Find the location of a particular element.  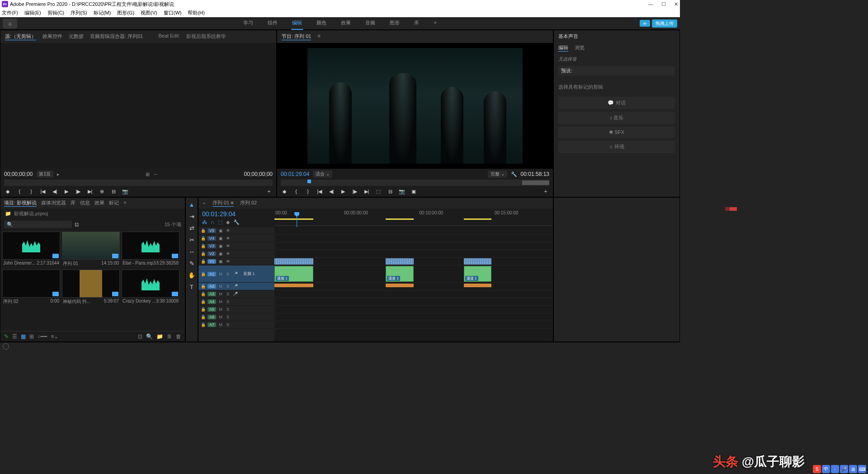

bin-item: 序列 020:00 is located at coordinates (31, 288).